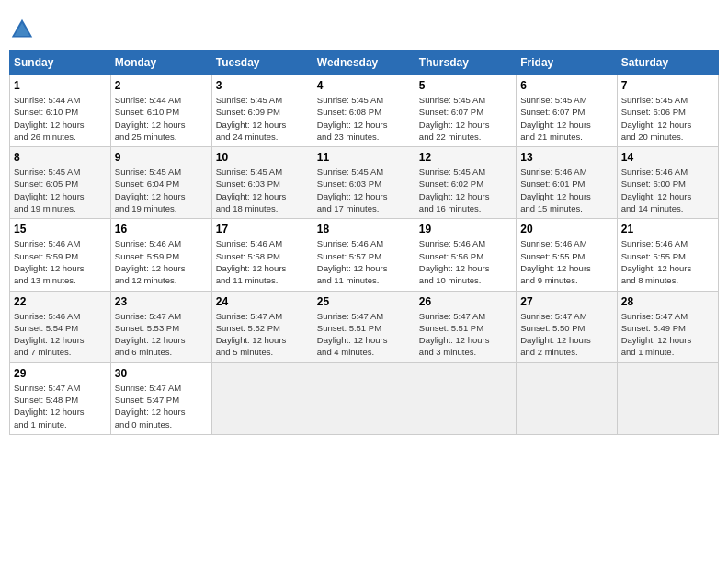 The height and width of the screenshot is (563, 728). I want to click on calendar-cell: 28Sunrise: 5:47 AM Sunset: 5:49 PM Dayli…, so click(667, 327).